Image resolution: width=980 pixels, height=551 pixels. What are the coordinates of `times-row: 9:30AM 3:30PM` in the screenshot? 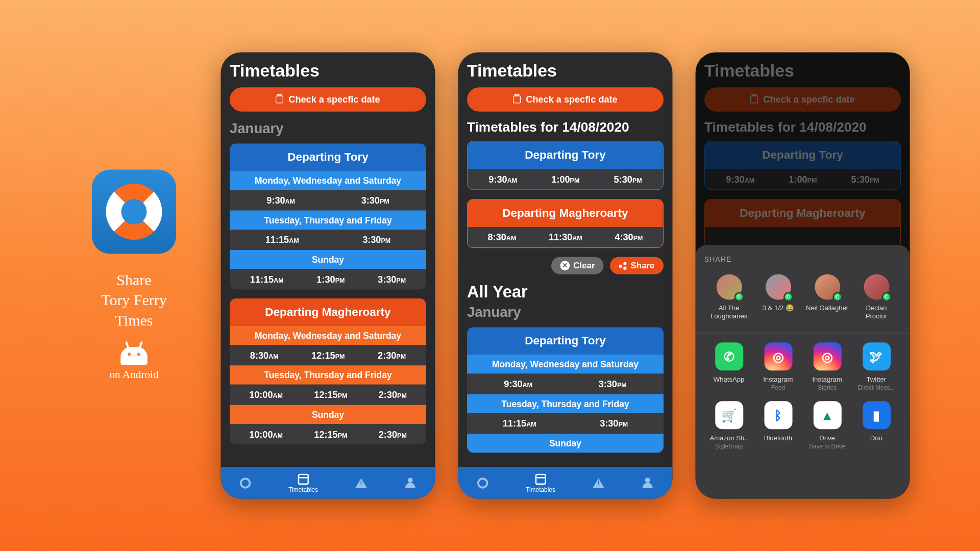 It's located at (328, 201).